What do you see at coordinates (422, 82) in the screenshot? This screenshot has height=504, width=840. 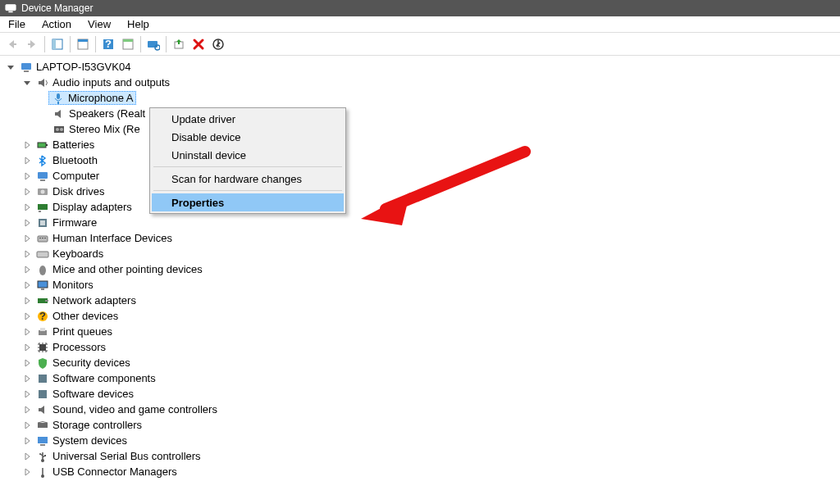 I see `tree-node-audio: Audio inputs and outputs` at bounding box center [422, 82].